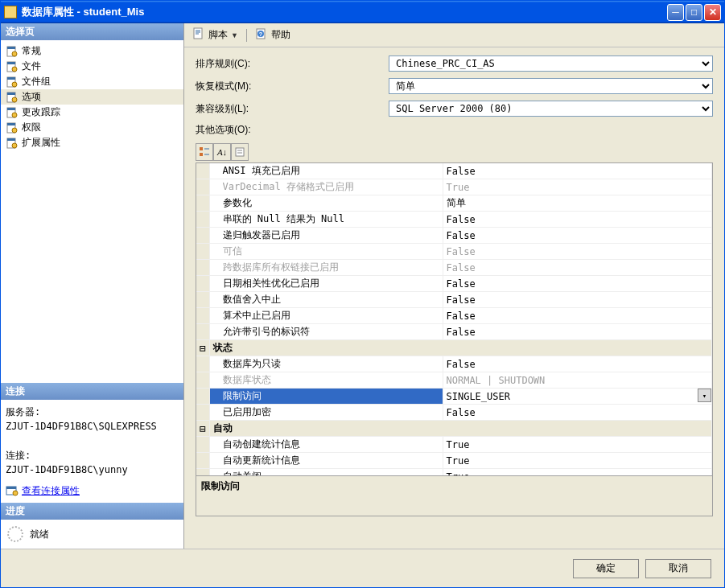  I want to click on property-row: 允许带引号的标识符False, so click(454, 332).